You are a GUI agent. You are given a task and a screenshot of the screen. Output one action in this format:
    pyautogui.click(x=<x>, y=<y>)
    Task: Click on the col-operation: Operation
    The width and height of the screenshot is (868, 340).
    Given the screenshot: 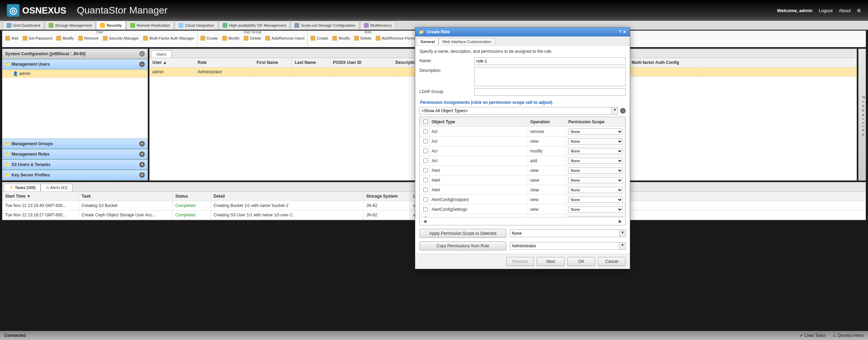 What is the action you would take?
    pyautogui.click(x=547, y=122)
    